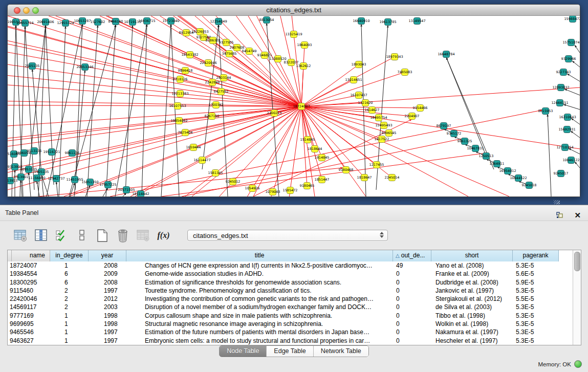 Image resolution: width=588 pixels, height=372 pixels. What do you see at coordinates (305, 45) in the screenshot?
I see `graph-node-label: 1864093` at bounding box center [305, 45].